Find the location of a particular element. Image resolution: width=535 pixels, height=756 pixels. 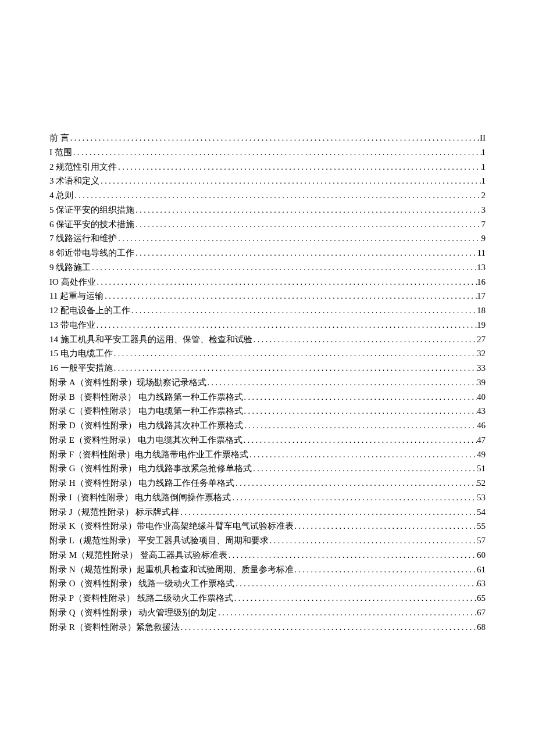

toc-entry: 5 保证平安的组织措施3 is located at coordinates (268, 210).